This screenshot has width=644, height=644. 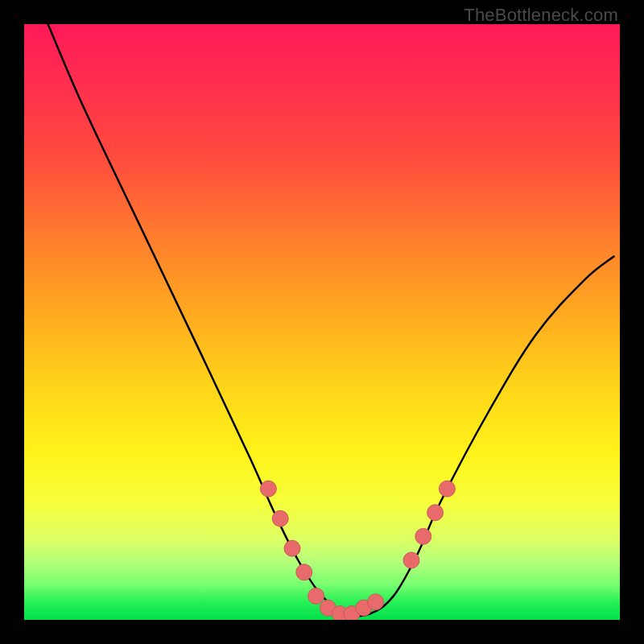 What do you see at coordinates (357, 551) in the screenshot?
I see `marker-layer` at bounding box center [357, 551].